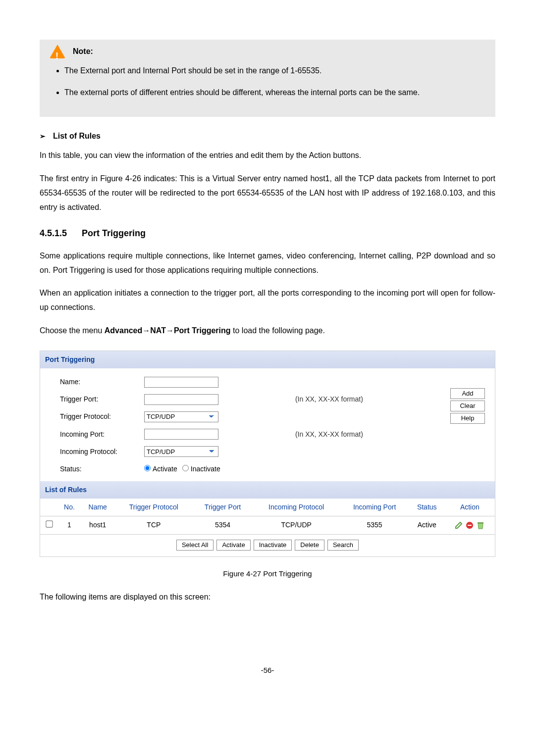 The height and width of the screenshot is (756, 535). What do you see at coordinates (275, 71) in the screenshot?
I see `note-bullet-1: The External port and Internal Port shou…` at bounding box center [275, 71].